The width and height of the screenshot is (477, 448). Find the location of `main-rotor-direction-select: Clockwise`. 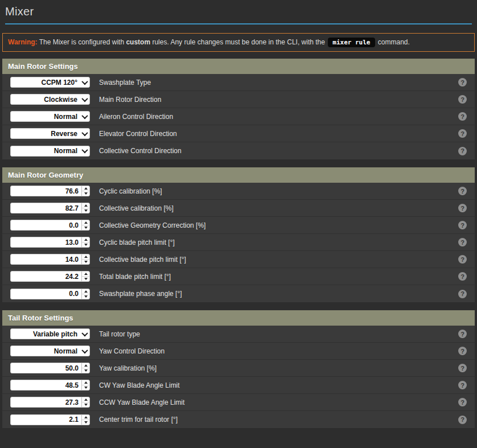

main-rotor-direction-select: Clockwise is located at coordinates (50, 99).